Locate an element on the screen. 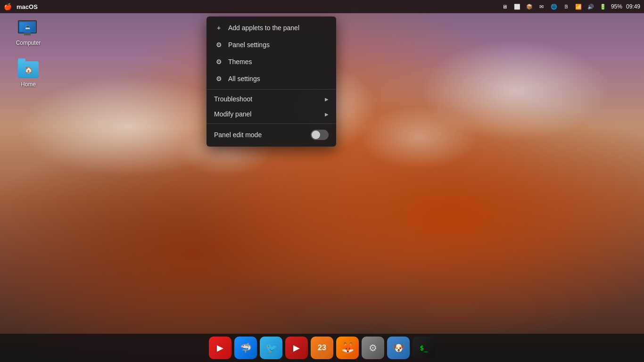 The image size is (644, 362). menu-item-panel-settings: ⚙ Panel settings is located at coordinates (272, 45).